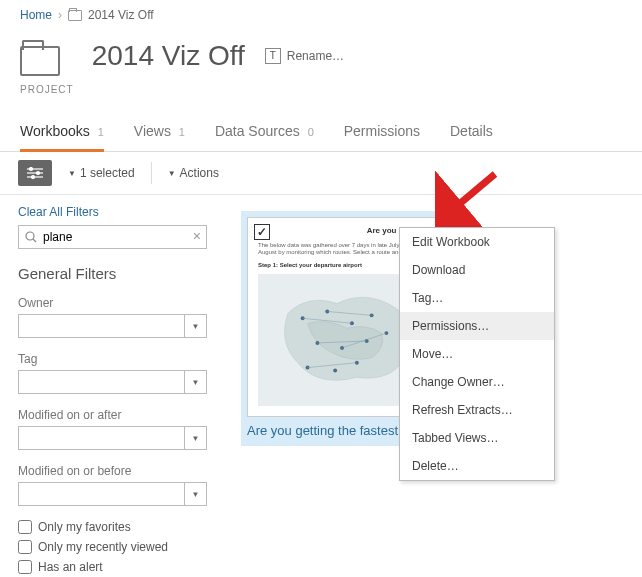 The image size is (642, 577). I want to click on tab-datasources-count: 0, so click(311, 132).